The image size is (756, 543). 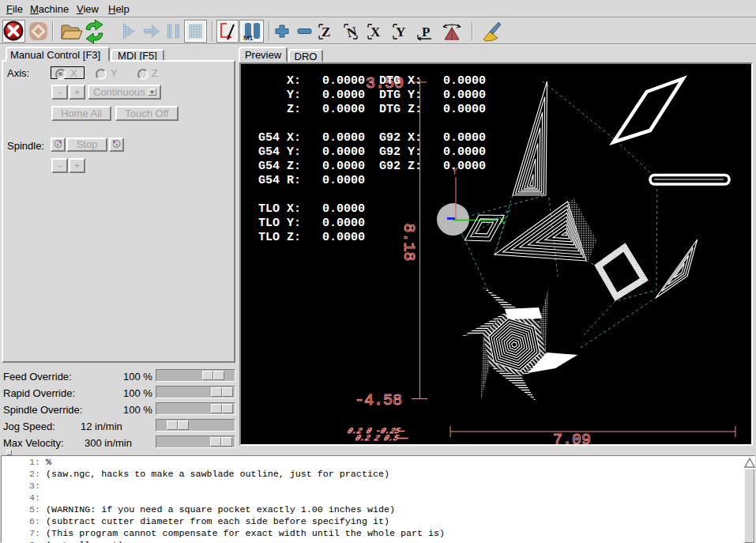 What do you see at coordinates (382, 438) in the screenshot?
I see `svg-text: 0.2 2 0.5——` at bounding box center [382, 438].